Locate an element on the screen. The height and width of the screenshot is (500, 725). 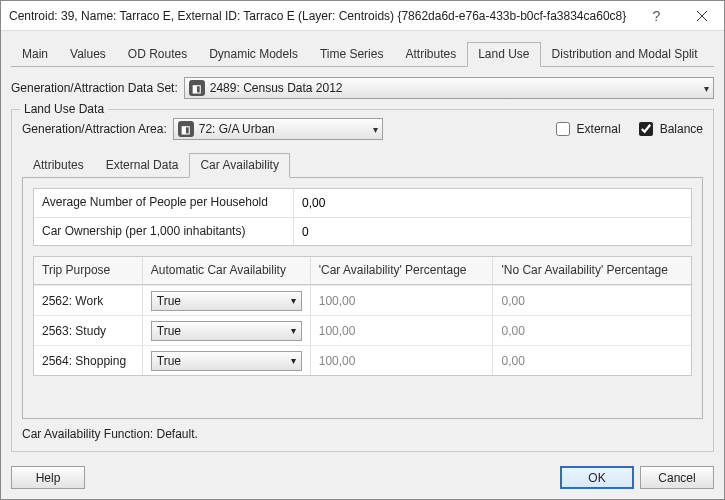
close-icon is located at coordinates (702, 16).